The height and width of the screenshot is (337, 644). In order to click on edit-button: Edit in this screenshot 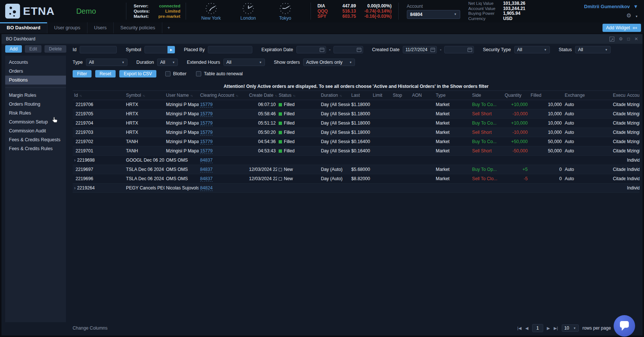, I will do `click(33, 49)`.